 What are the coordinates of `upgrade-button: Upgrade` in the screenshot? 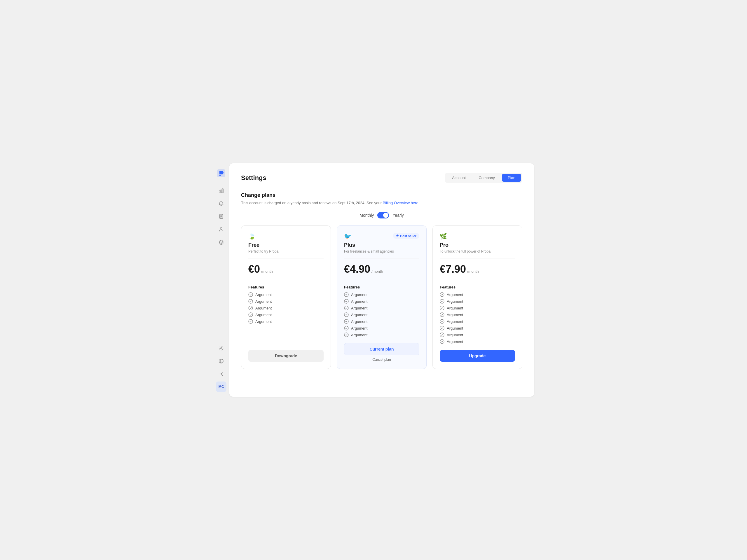 It's located at (478, 356).